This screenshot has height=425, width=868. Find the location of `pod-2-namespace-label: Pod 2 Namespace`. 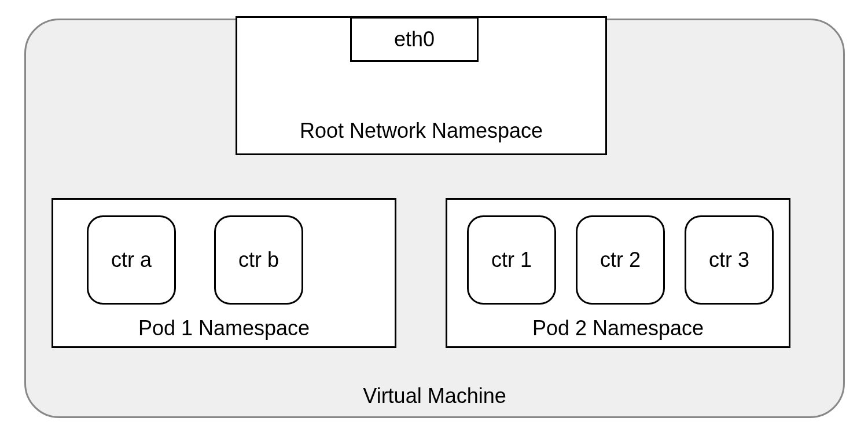

pod-2-namespace-label: Pod 2 Namespace is located at coordinates (618, 328).